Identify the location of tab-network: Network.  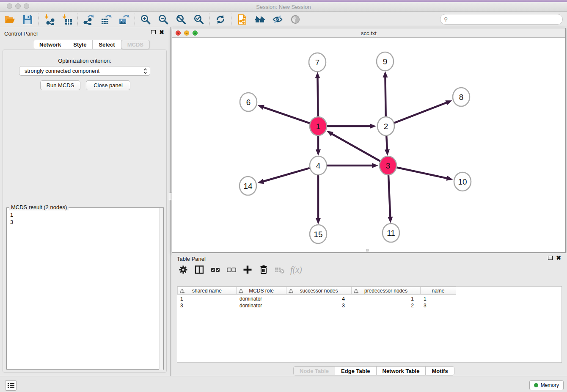
(50, 44).